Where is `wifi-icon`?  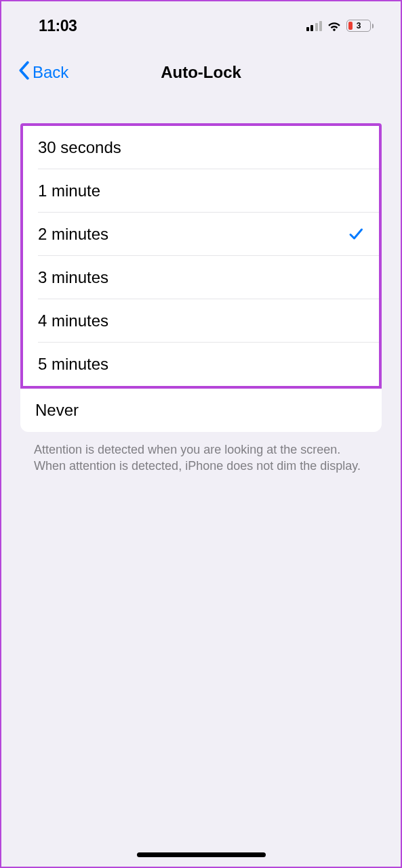
wifi-icon is located at coordinates (334, 26).